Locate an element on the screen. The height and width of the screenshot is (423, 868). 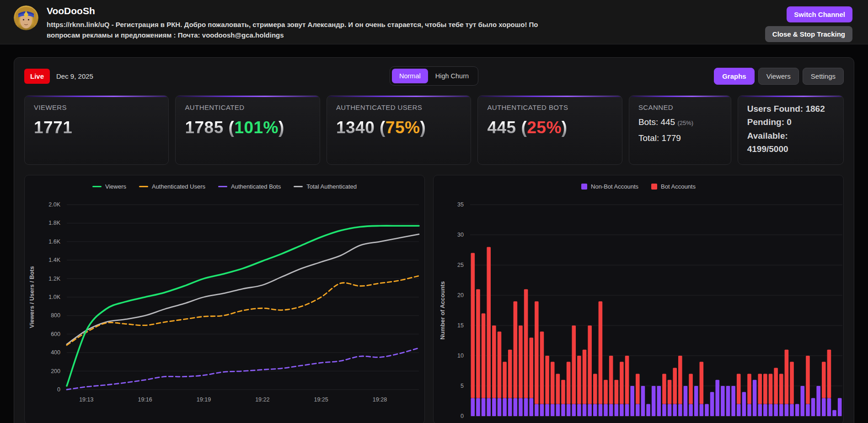
line-series-authenticated-users is located at coordinates (243, 310).